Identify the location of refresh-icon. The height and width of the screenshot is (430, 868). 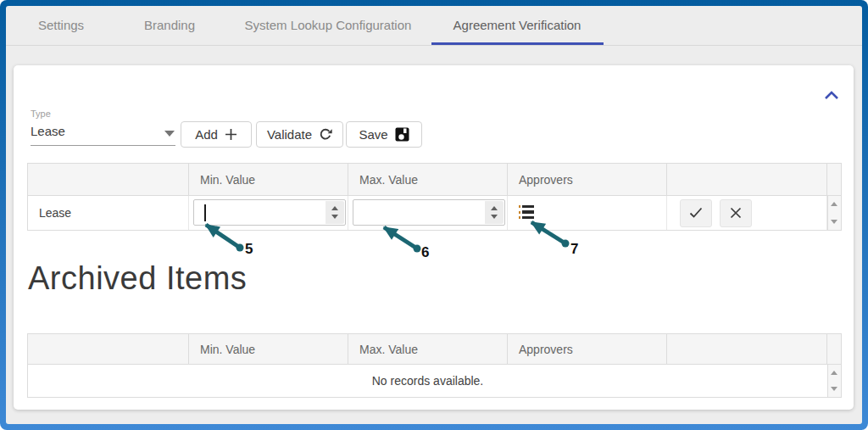
(326, 135).